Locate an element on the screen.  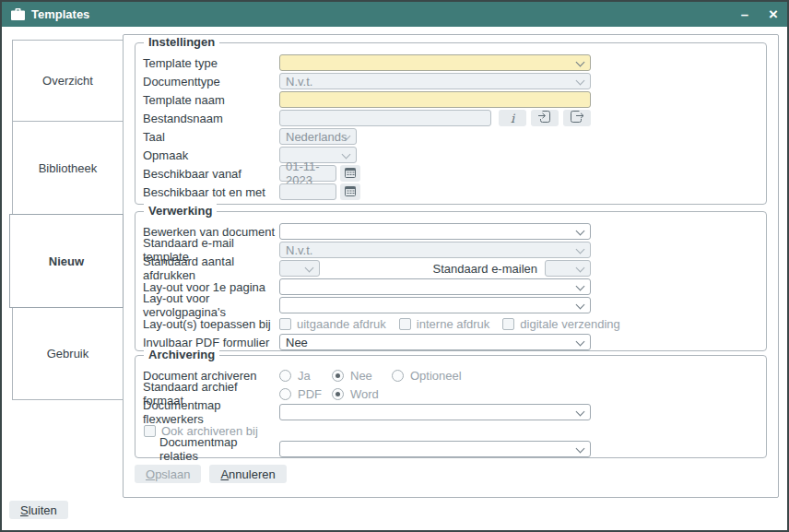
beschikbaar-vanaf-input: 01-11-2023 is located at coordinates (308, 173).